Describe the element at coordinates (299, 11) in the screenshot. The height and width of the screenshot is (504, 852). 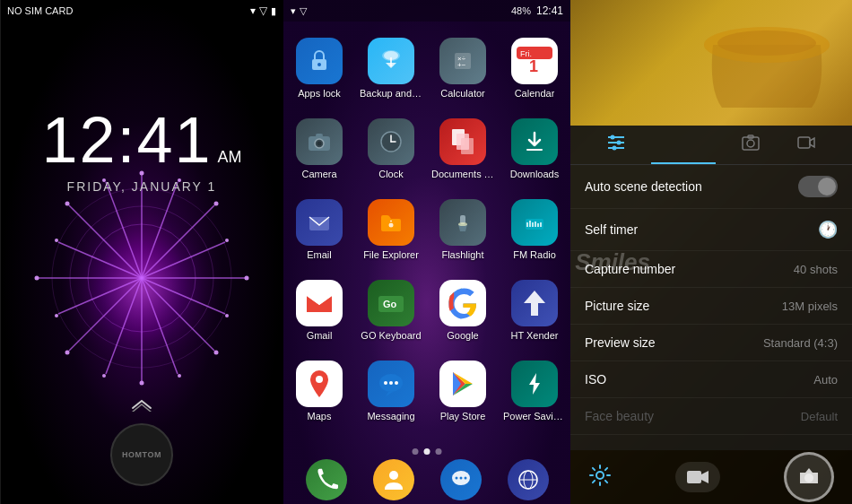
I see `drawer-status-left: ▾ ▽` at that location.